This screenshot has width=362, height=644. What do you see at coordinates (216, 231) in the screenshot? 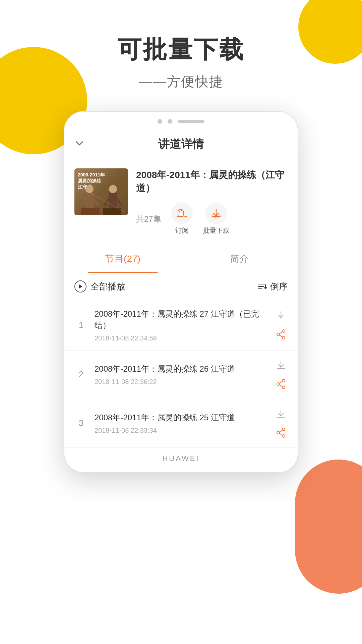
I see `batch-download-label: 批量下载` at bounding box center [216, 231].